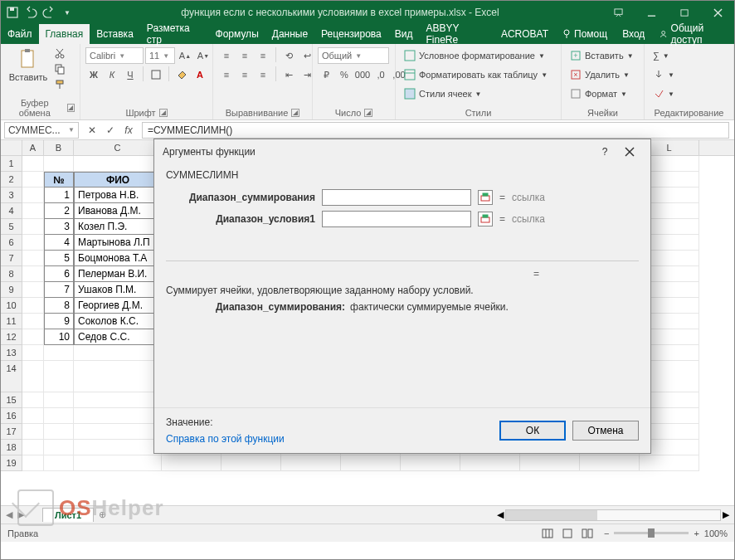 The width and height of the screenshot is (735, 560). Describe the element at coordinates (203, 56) in the screenshot. I see `shrink-font-icon: A▼` at that location.